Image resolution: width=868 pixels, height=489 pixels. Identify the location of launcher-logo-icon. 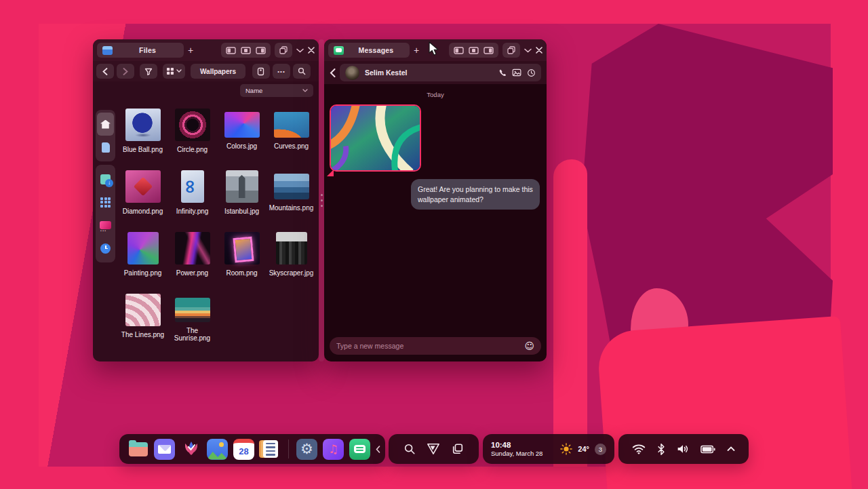
(433, 449).